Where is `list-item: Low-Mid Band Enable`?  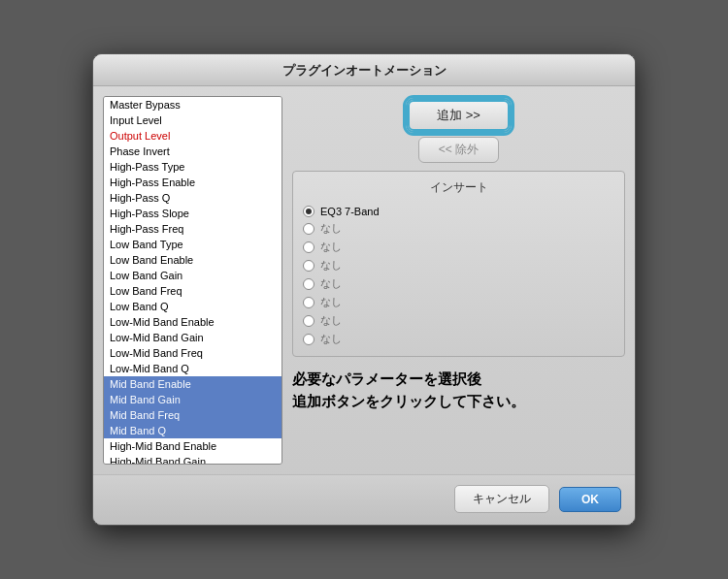
list-item: Low-Mid Band Enable is located at coordinates (192, 322).